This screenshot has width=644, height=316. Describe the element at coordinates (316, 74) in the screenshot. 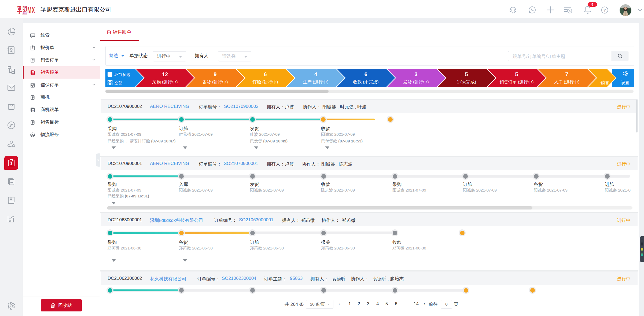

I see `svg-text: 4` at that location.